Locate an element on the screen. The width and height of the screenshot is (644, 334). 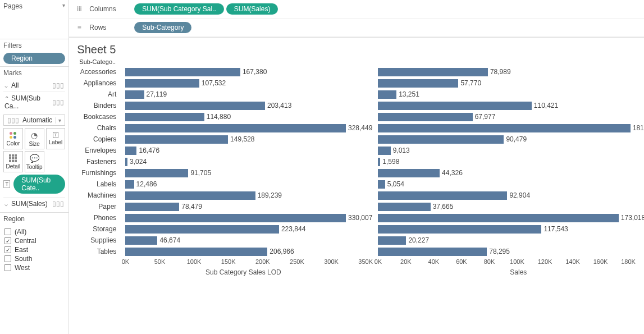
bar-row: 37,665 is located at coordinates (511, 207).